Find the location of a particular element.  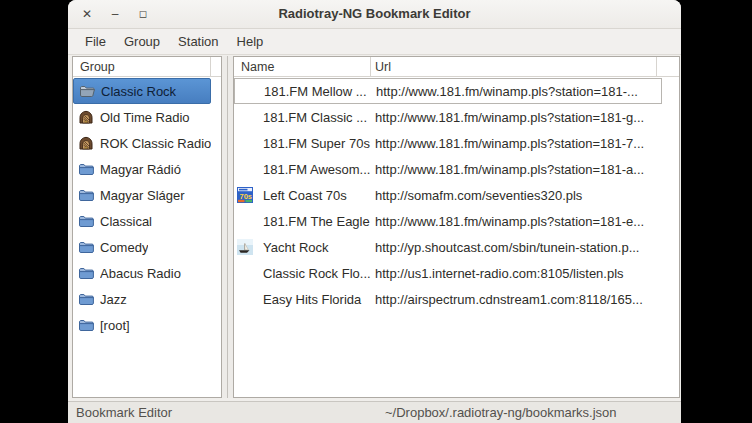

station-name-cell: 181.FM Classic ... is located at coordinates (302, 117).